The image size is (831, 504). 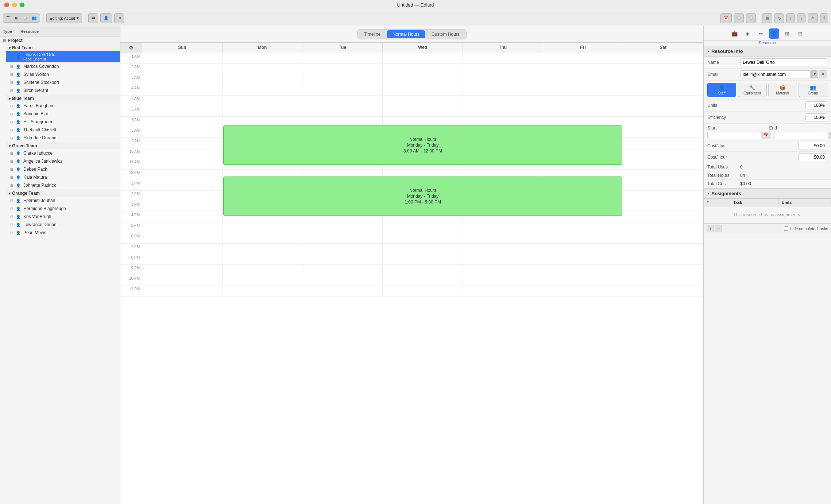 What do you see at coordinates (767, 18) in the screenshot?
I see `view1-btn: ▦` at bounding box center [767, 18].